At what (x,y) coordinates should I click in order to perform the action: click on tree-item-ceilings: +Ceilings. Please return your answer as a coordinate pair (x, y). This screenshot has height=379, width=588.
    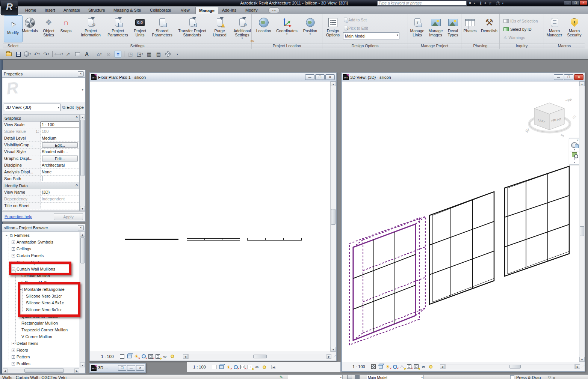
    Looking at the image, I should click on (41, 249).